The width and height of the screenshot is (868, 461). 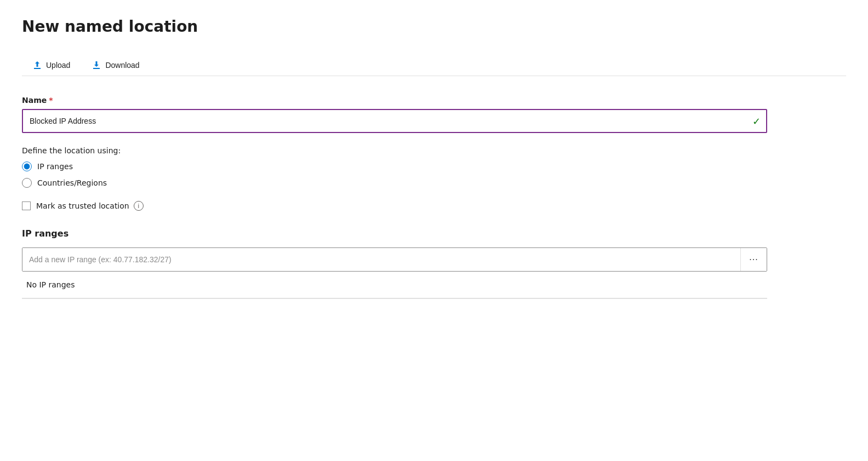 What do you see at coordinates (395, 100) in the screenshot?
I see `name-label: Name *` at bounding box center [395, 100].